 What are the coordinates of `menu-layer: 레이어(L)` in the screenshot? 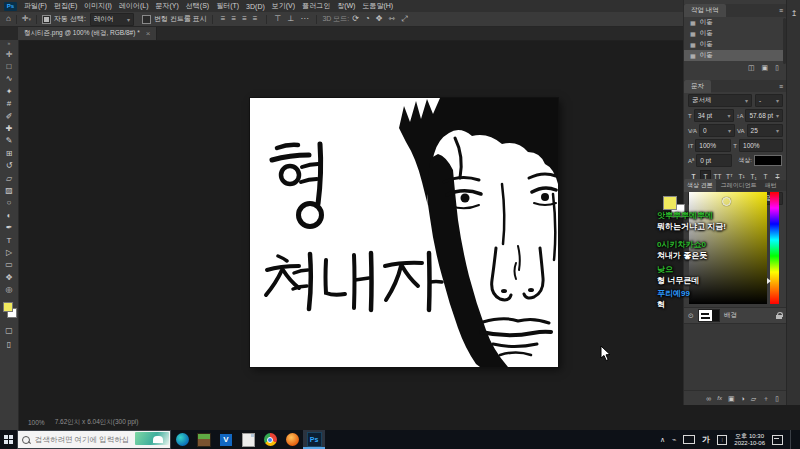 It's located at (134, 6).